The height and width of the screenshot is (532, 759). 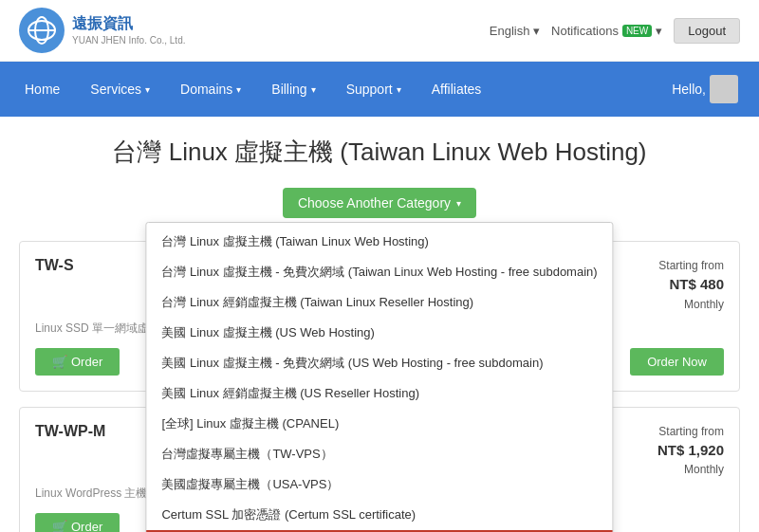 I want to click on logout-button: Logout, so click(x=707, y=30).